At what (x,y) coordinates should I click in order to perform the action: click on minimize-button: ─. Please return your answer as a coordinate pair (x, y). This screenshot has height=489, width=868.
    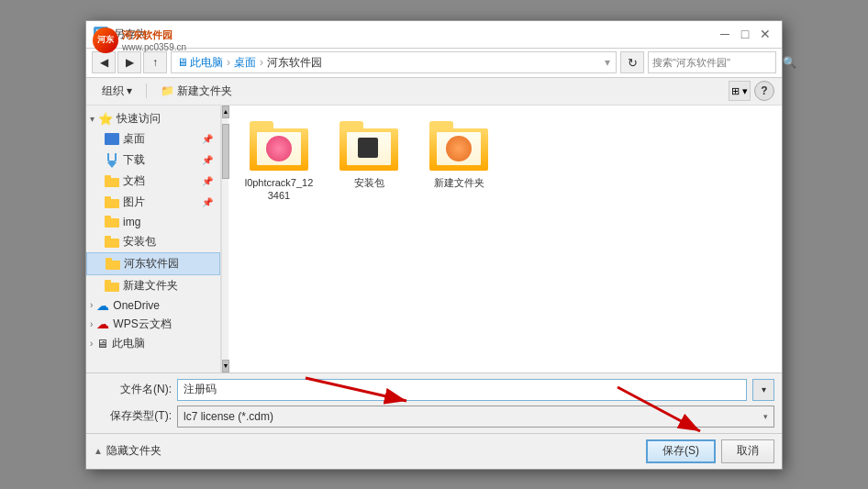
    Looking at the image, I should click on (725, 34).